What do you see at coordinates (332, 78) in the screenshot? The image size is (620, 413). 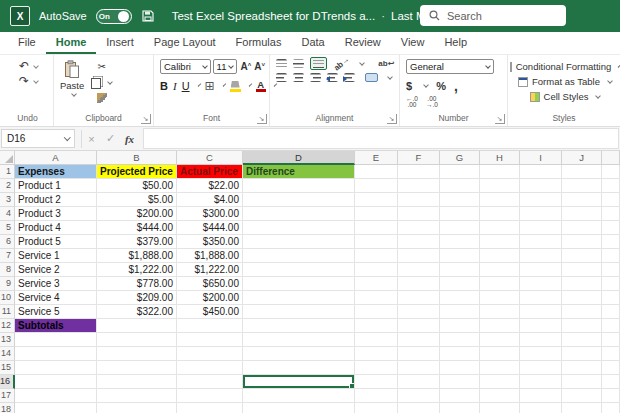 I see `decrease-indent-button` at bounding box center [332, 78].